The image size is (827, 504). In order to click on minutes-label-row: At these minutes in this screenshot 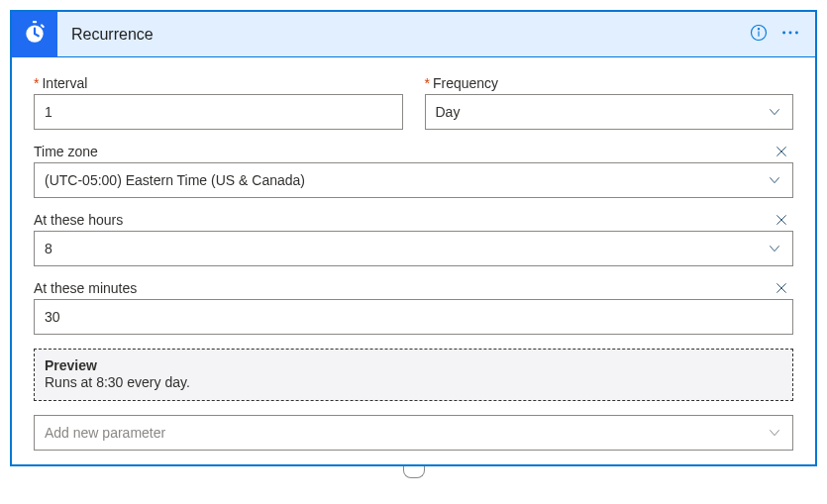, I will do `click(414, 288)`.